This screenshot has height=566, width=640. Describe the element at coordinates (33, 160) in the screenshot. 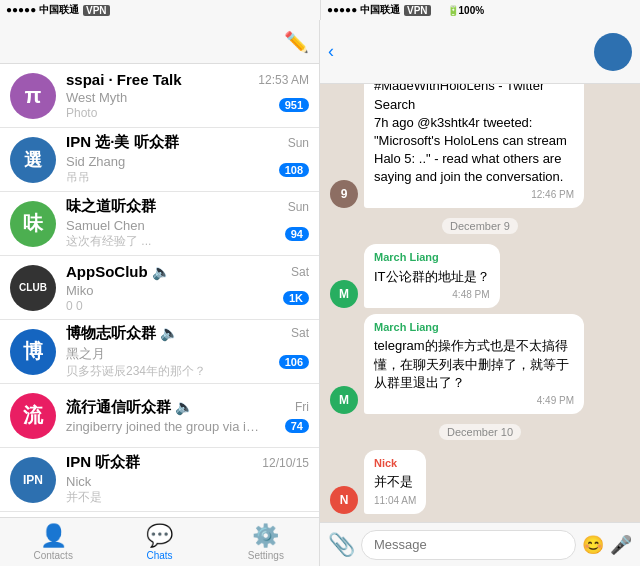

I see `chat-avatar: 選` at that location.